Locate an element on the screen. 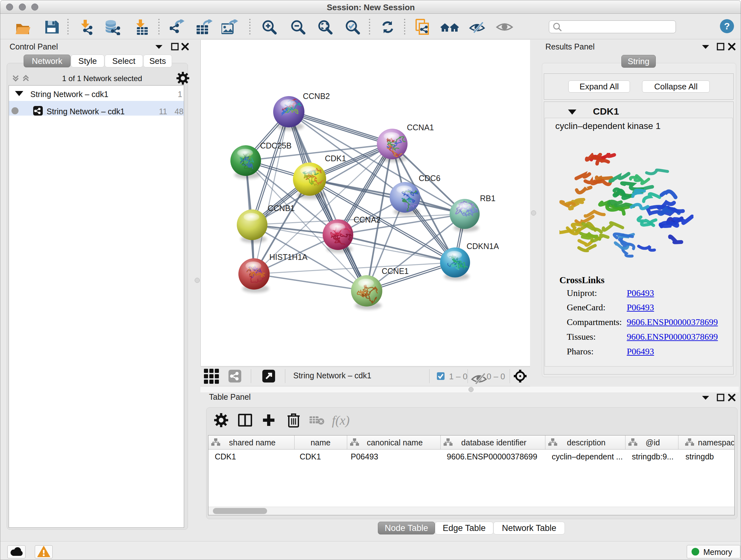 This screenshot has width=741, height=560. svg-text: CDK1 is located at coordinates (336, 158).